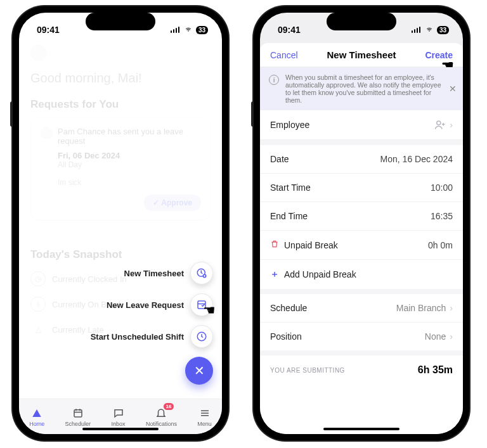 This screenshot has height=448, width=487. What do you see at coordinates (435, 370) in the screenshot?
I see `submitting-value: 6h 35m` at bounding box center [435, 370].